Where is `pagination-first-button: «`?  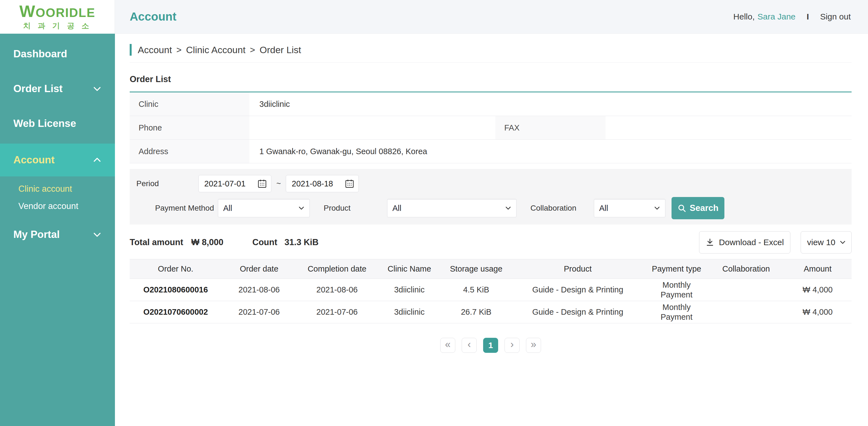
pagination-first-button: « is located at coordinates (448, 345).